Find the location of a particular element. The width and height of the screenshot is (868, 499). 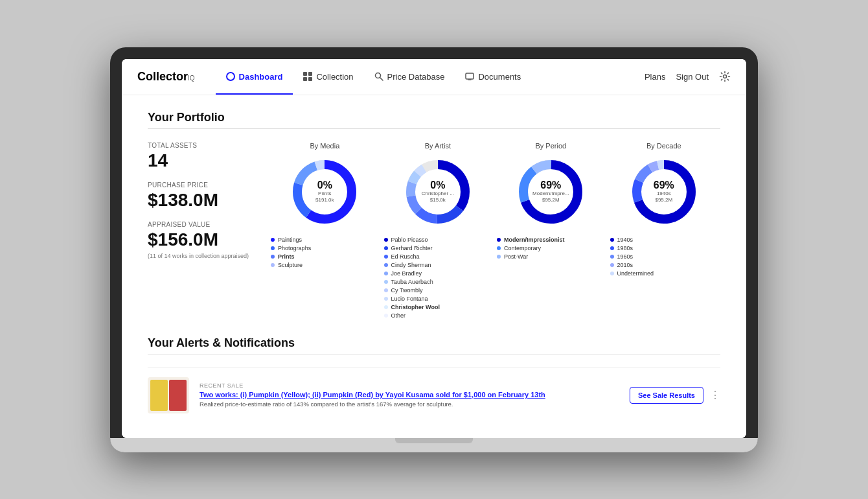

nav-collection: Collection is located at coordinates (328, 77).